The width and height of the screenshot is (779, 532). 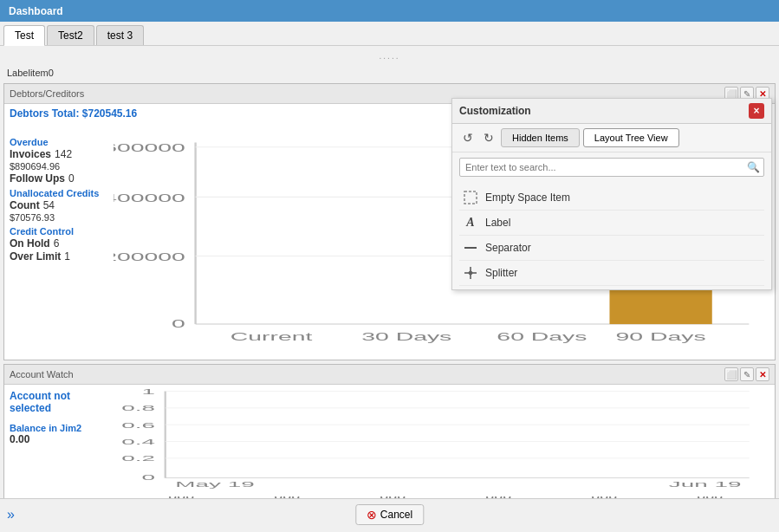 What do you see at coordinates (36, 11) in the screenshot?
I see `app-title: Dashboard` at bounding box center [36, 11].